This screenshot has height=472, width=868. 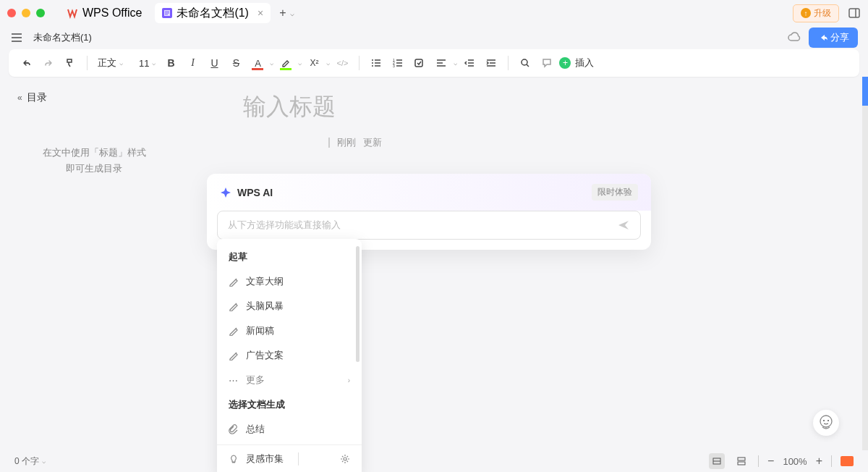 What do you see at coordinates (865, 264) in the screenshot?
I see `right-scrollbar` at bounding box center [865, 264].